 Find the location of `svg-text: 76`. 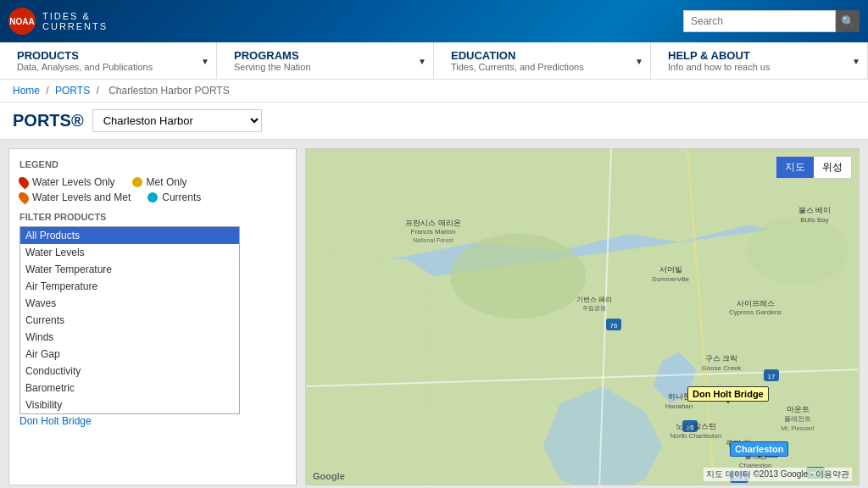

svg-text: 76 is located at coordinates (614, 325).